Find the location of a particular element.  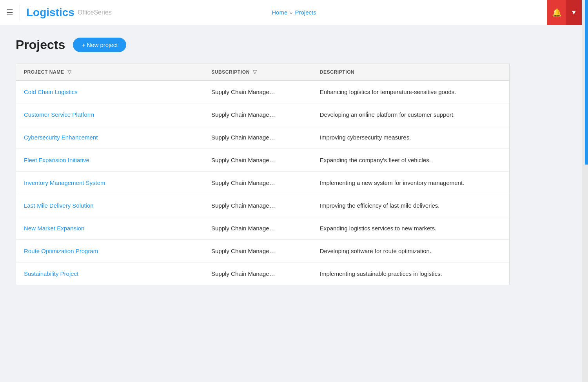

table-header: PROJECT NAME ▽ SUBSCRIPTION ▽ DESCRIPTIO… is located at coordinates (263, 72).